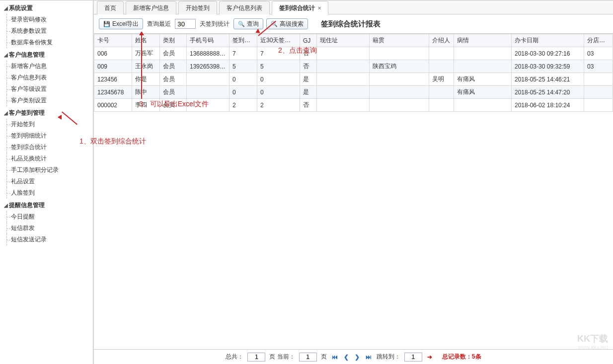 This screenshot has width=613, height=364. Describe the element at coordinates (297, 8) in the screenshot. I see `tab-label: 签到综合统计` at that location.